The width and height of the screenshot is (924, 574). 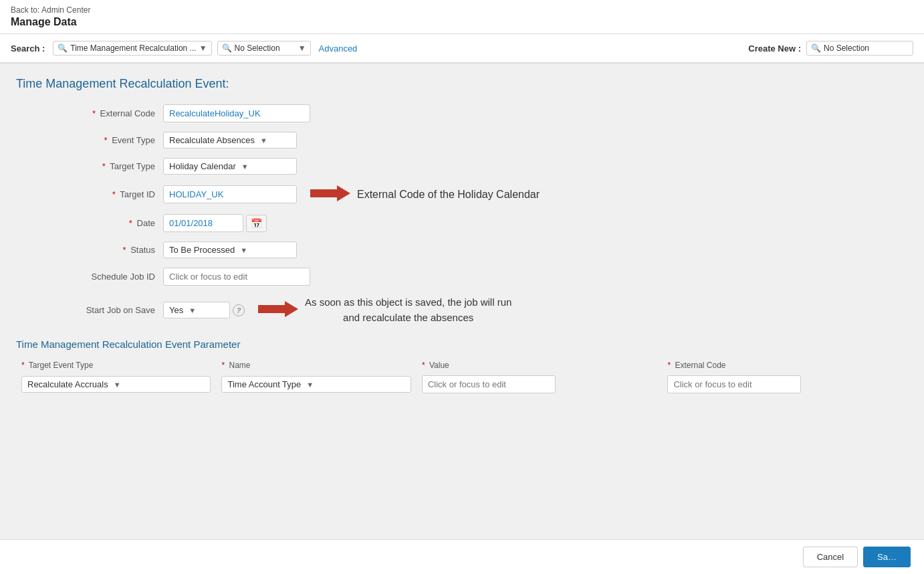 What do you see at coordinates (462, 384) in the screenshot?
I see `table-row: Recalculate Accruals ▼ Time Account Type…` at bounding box center [462, 384].